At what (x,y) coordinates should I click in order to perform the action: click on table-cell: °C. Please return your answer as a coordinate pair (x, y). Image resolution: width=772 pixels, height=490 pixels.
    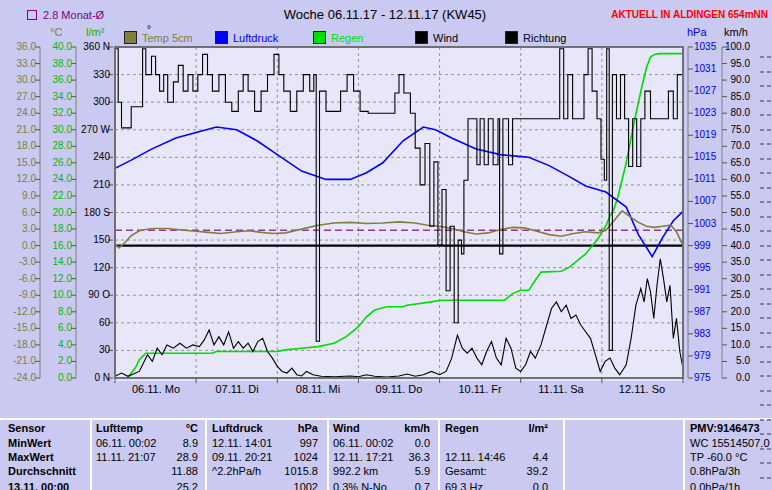
    Looking at the image, I should click on (158, 428).